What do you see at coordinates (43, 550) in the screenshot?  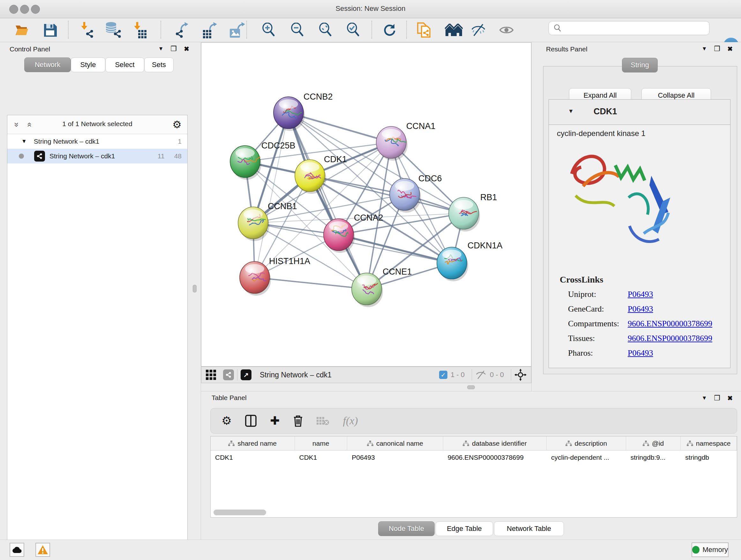 I see `warnings-button` at bounding box center [43, 550].